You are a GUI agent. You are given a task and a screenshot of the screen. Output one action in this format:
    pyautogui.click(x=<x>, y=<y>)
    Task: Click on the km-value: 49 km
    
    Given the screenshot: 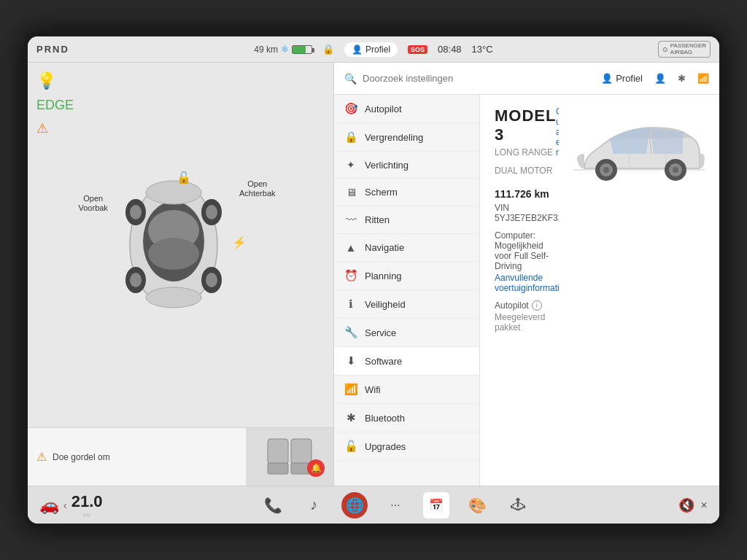 What is the action you would take?
    pyautogui.click(x=266, y=50)
    